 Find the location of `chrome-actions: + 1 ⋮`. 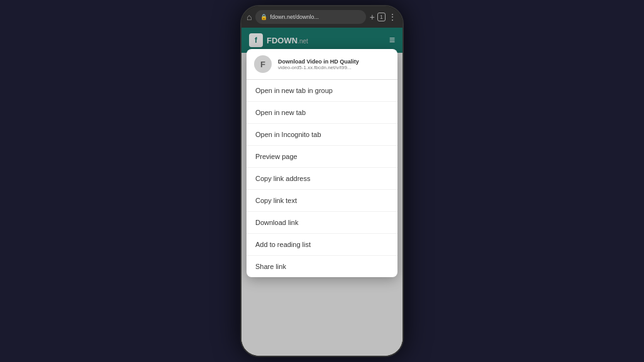

chrome-actions: + 1 ⋮ is located at coordinates (384, 17).